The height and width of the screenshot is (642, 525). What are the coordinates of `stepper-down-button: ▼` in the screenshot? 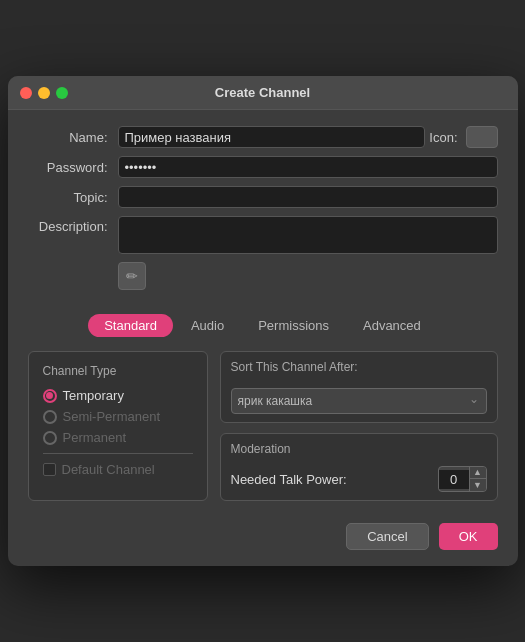 It's located at (478, 485).